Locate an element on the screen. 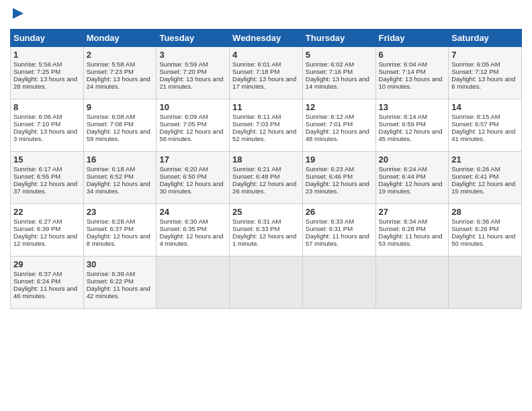 This screenshot has height=411, width=532. calendar-day-cell: 5Sunrise: 6:02 AMSunset: 7:16 PMDaylight… is located at coordinates (339, 73).